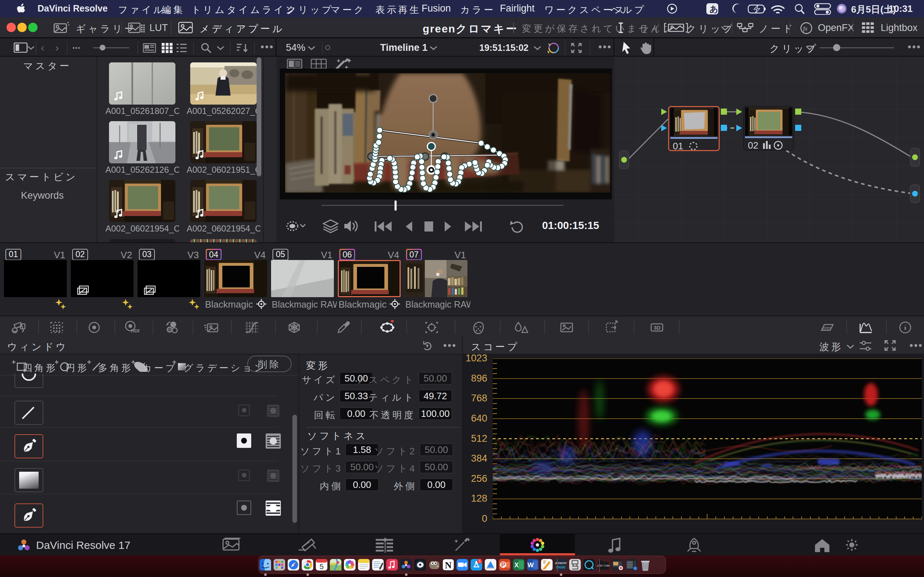 The height and width of the screenshot is (577, 924). Describe the element at coordinates (531, 565) in the screenshot. I see `svg-text: W` at that location.